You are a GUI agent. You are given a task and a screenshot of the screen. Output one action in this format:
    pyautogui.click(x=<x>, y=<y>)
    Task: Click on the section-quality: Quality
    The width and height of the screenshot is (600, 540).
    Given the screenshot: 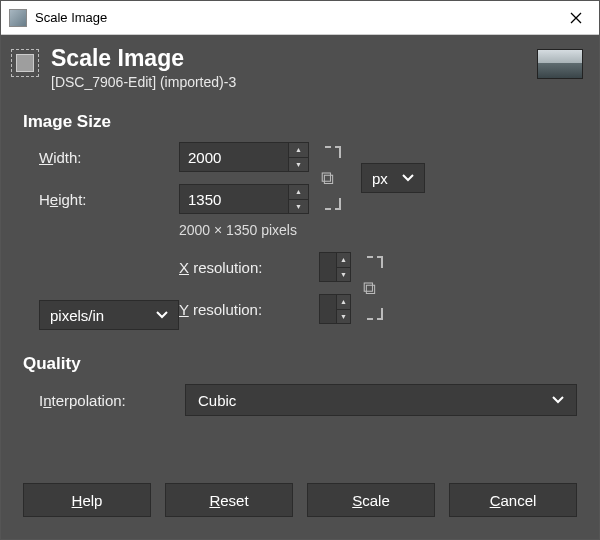 What is the action you would take?
    pyautogui.click(x=300, y=364)
    